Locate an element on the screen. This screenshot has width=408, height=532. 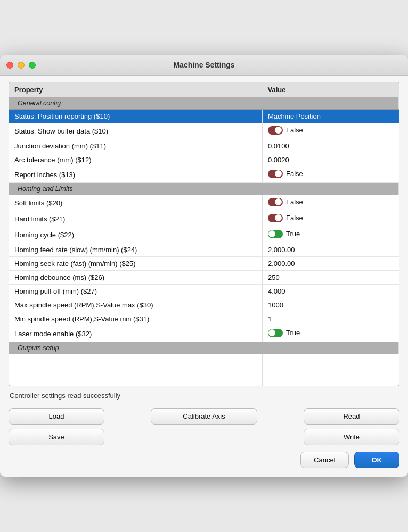
minimize-button is located at coordinates (21, 65).